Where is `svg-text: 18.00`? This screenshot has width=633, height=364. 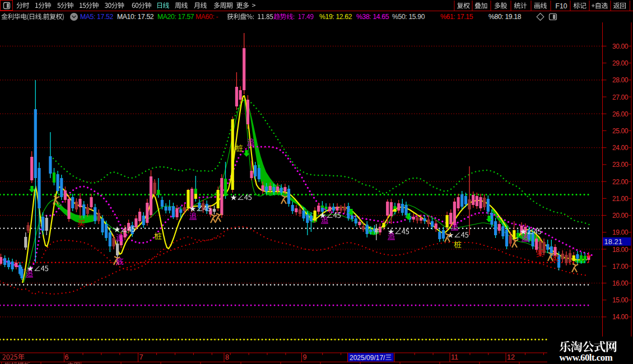 svg-text: 18.00 is located at coordinates (621, 250).